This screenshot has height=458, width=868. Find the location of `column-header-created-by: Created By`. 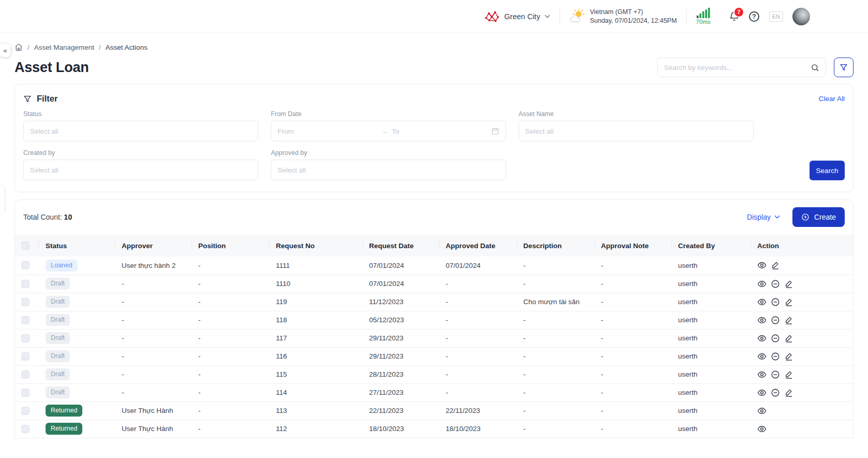

column-header-created-by: Created By is located at coordinates (711, 246).